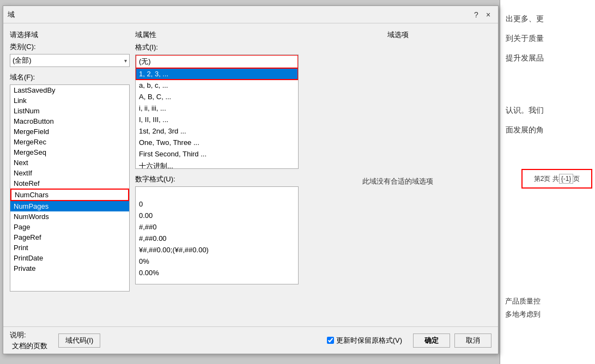  Describe the element at coordinates (488, 15) in the screenshot. I see `close-button: ×` at that location.